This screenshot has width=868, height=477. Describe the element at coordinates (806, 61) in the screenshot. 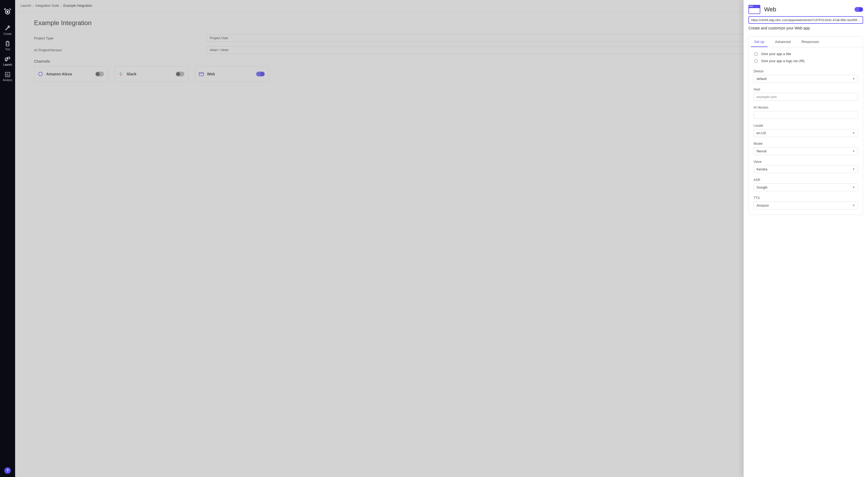

I see `check-logo-row: ✓ Give your app a logo via URL` at that location.